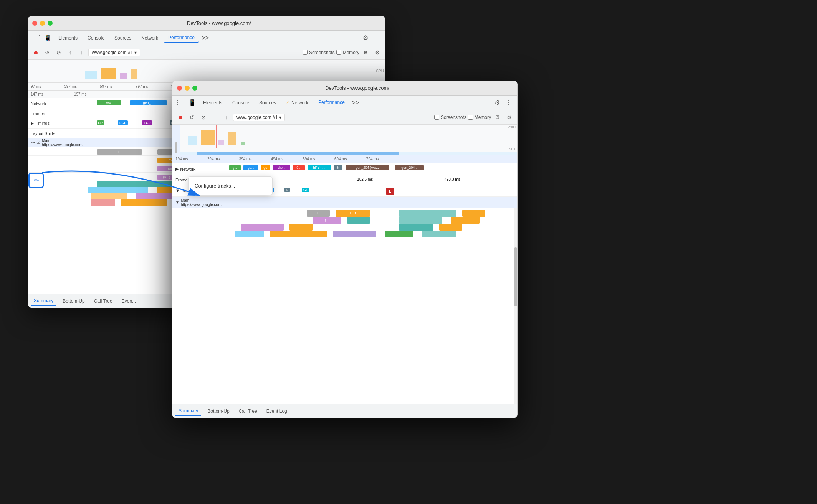 This screenshot has width=817, height=504. Describe the element at coordinates (349, 140) in the screenshot. I see `overview-content: CPU NET` at that location.